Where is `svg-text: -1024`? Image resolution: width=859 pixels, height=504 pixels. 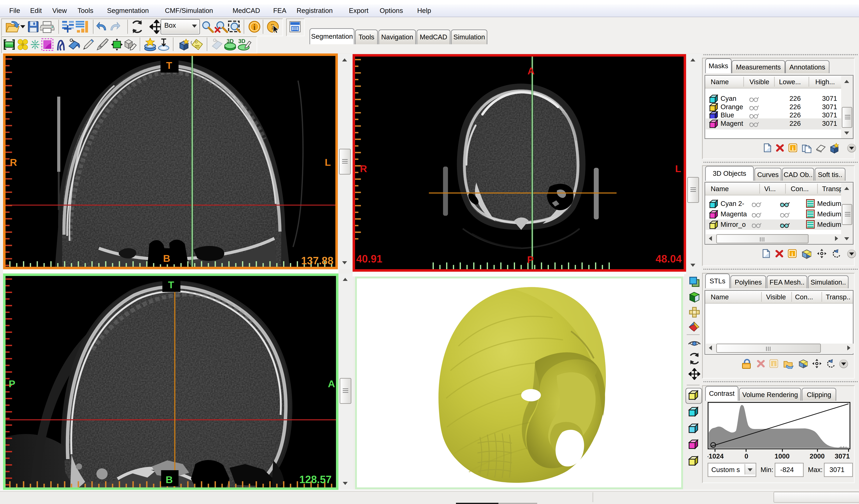
svg-text: -1024 is located at coordinates (716, 456).